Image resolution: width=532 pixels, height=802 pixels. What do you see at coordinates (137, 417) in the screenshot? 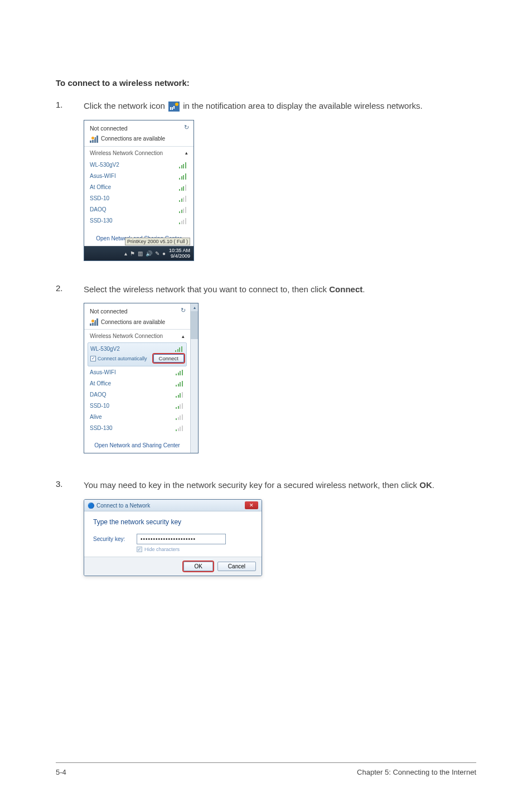
I see `network-item: Alive` at bounding box center [137, 417].